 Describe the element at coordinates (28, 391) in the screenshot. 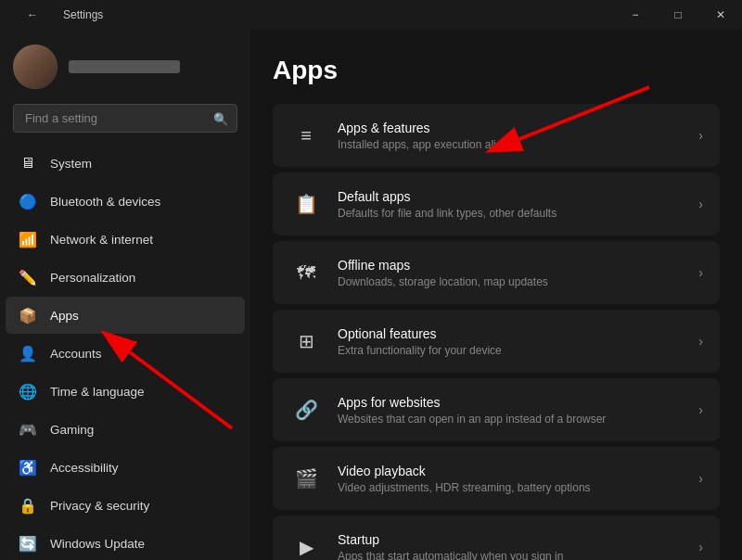

I see `time-icon: 🌐` at that location.